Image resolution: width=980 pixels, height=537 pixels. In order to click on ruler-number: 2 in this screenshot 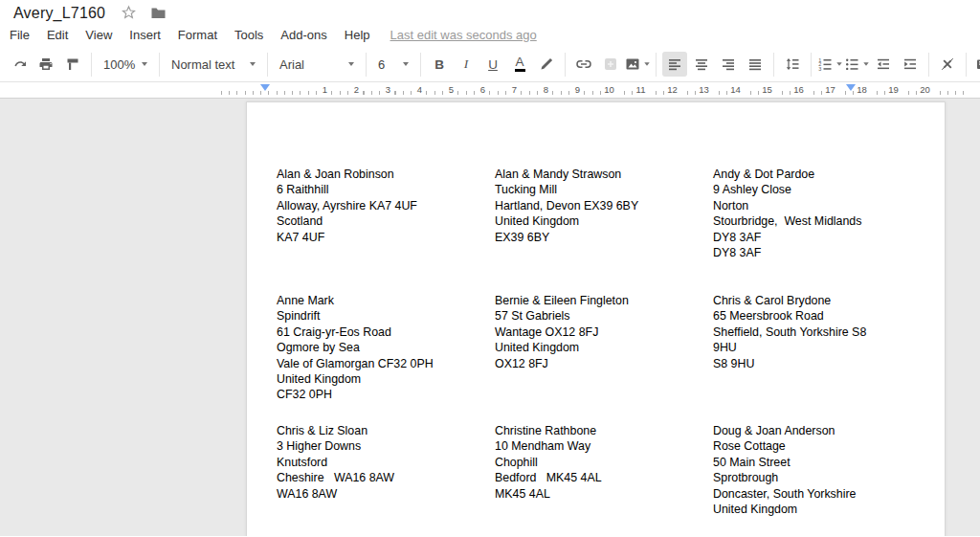, I will do `click(356, 90)`.